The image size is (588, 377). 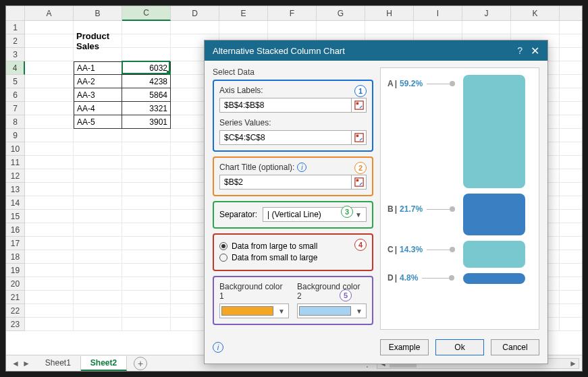 I want to click on sheet-nav-next-icon: ►, so click(x=26, y=364).